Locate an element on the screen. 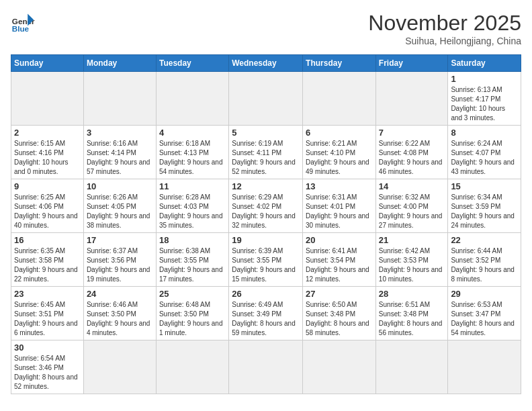 This screenshot has height=411, width=532. day-10: 10 Sunrise: 6:26 AMSunset: 4:05 PMDaylig… is located at coordinates (120, 206).